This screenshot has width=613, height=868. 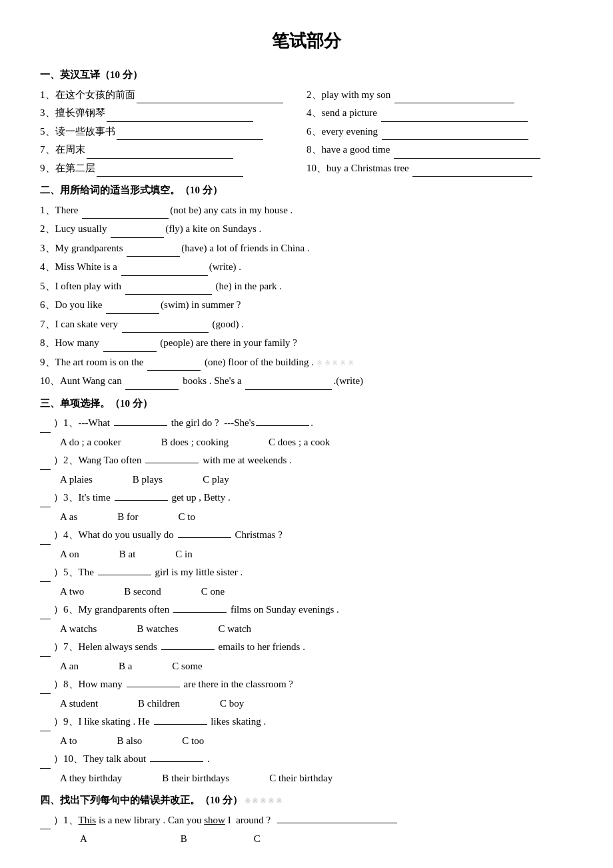 I want to click on choice-3b: B for, so click(x=128, y=517).